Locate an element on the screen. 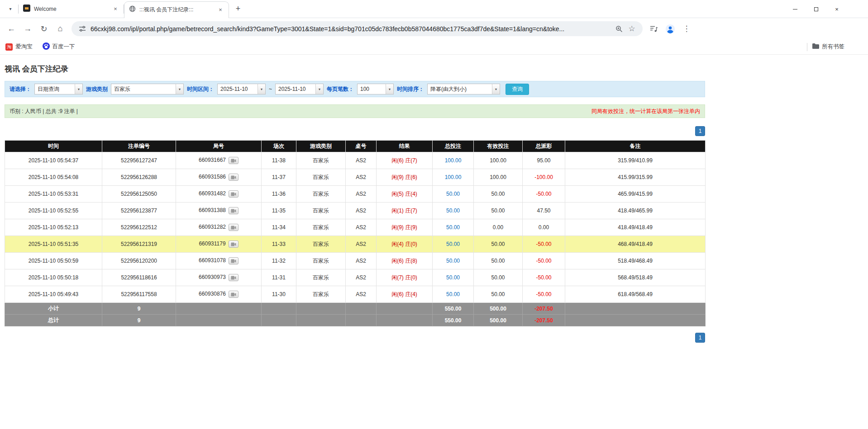 The width and height of the screenshot is (868, 429). media-controls-icon is located at coordinates (654, 29).